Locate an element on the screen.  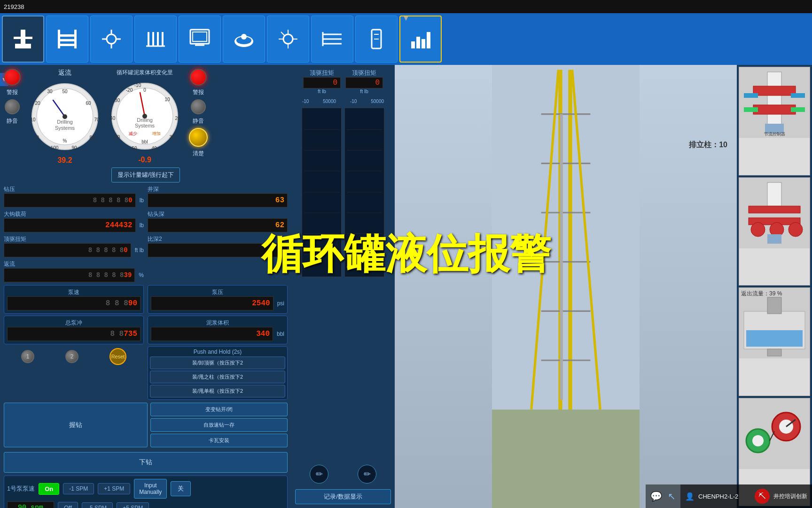
push-hold-label: Push and Hold (2s) is located at coordinates (218, 352).